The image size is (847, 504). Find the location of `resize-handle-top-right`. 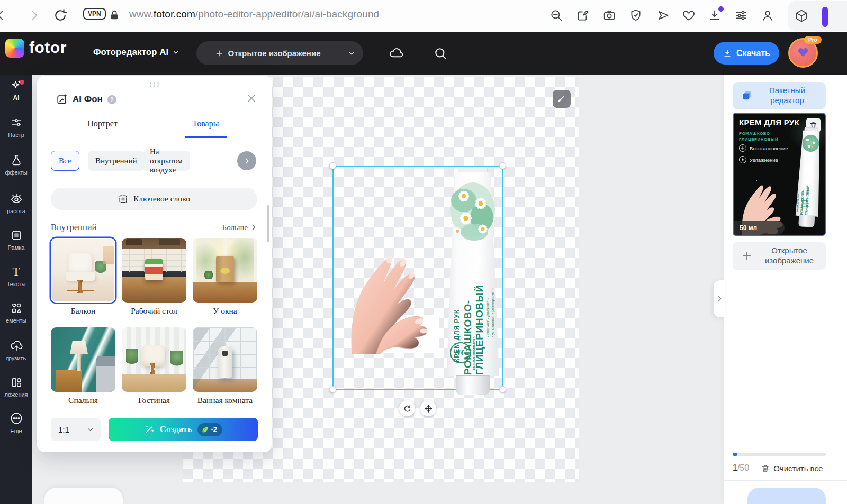

resize-handle-top-right is located at coordinates (503, 166).